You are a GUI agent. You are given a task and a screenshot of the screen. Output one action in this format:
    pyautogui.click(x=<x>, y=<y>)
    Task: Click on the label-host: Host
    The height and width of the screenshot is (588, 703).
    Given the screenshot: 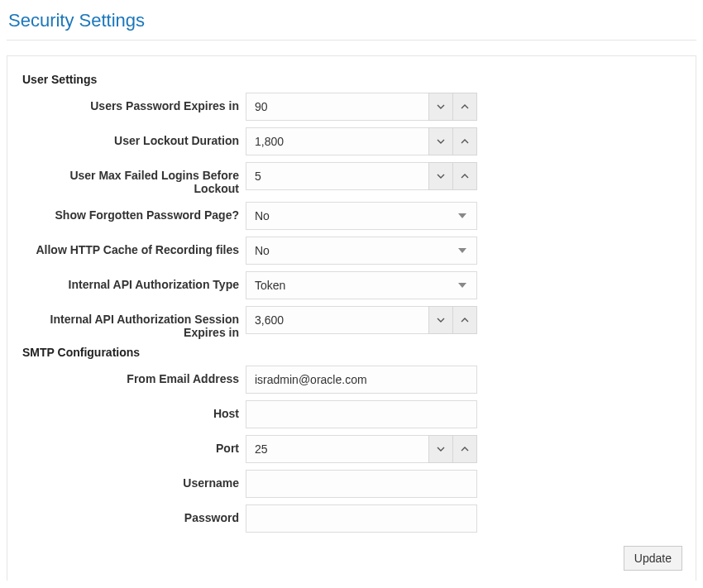 What is the action you would take?
    pyautogui.click(x=134, y=410)
    